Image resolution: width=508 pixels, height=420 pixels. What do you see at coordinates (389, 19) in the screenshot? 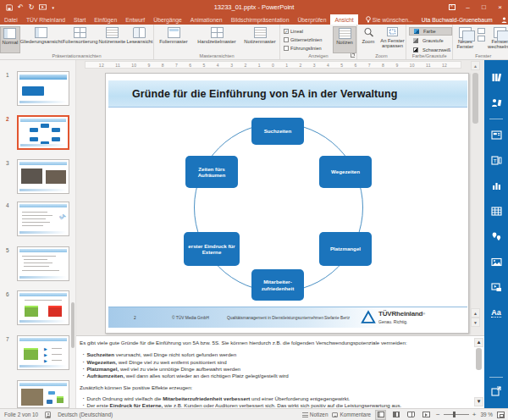
I see `tell-me-box: Sie wünschen...` at bounding box center [389, 19].